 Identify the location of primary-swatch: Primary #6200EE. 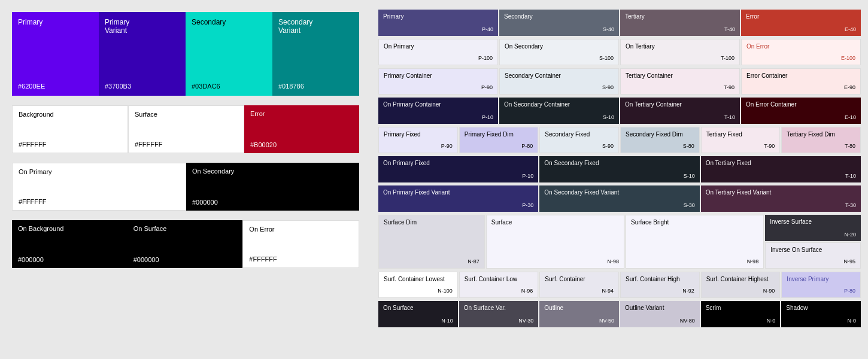
(55, 54).